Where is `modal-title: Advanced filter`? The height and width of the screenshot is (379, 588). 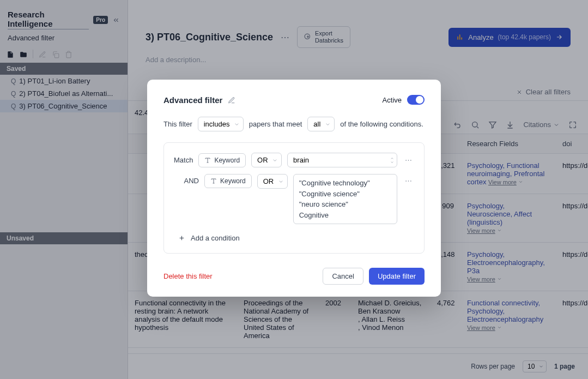
modal-title: Advanced filter is located at coordinates (193, 100).